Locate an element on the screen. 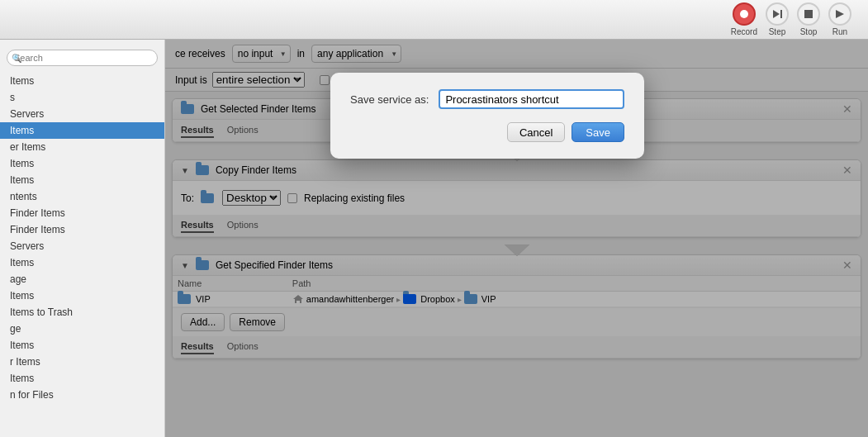  sidebar-item-6: Items is located at coordinates (83, 180).